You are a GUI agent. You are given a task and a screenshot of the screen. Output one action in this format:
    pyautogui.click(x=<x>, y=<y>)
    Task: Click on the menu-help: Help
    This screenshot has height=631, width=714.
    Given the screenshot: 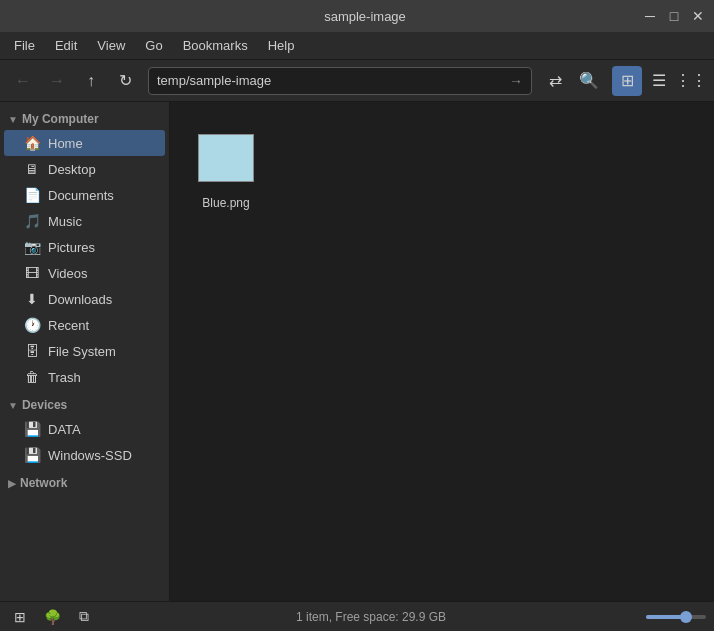 What is the action you would take?
    pyautogui.click(x=282, y=46)
    